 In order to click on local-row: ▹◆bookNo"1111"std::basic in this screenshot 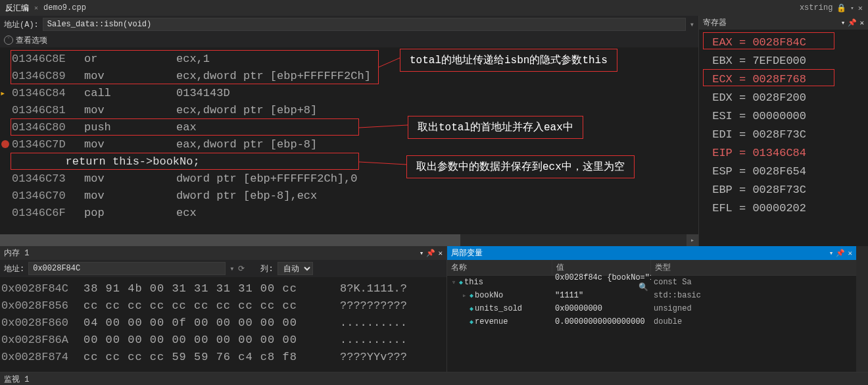, I will do `click(652, 295)`.